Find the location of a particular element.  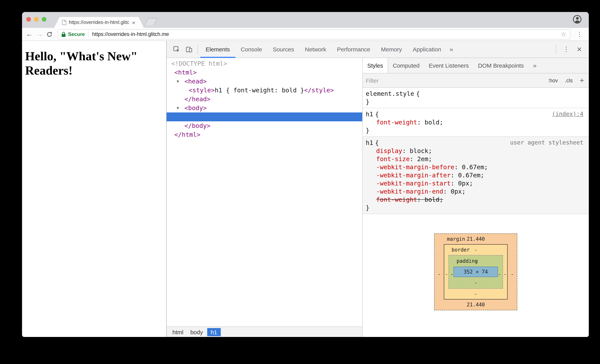

devtools-tab-sources: Sources is located at coordinates (283, 49).